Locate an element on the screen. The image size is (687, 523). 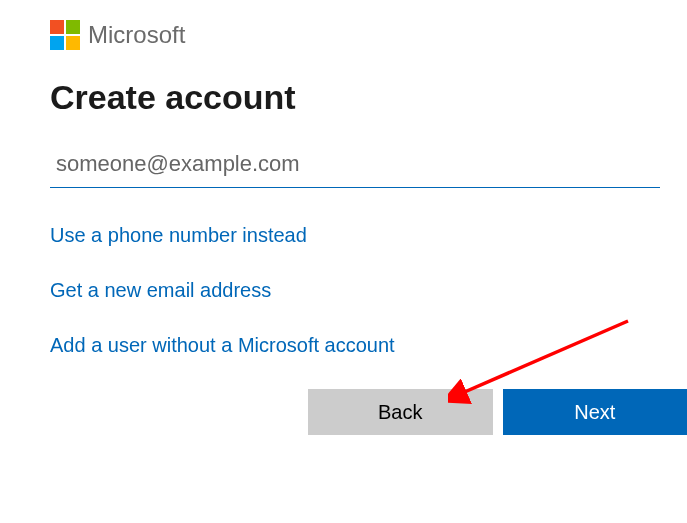
get-new-email-link: Get a new email address is located at coordinates (160, 290).